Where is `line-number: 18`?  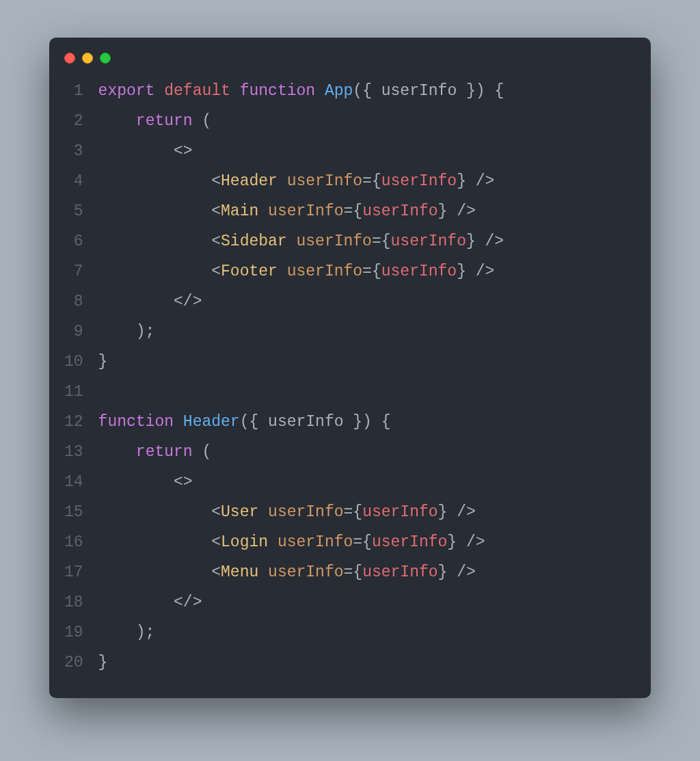
line-number: 18 is located at coordinates (74, 602).